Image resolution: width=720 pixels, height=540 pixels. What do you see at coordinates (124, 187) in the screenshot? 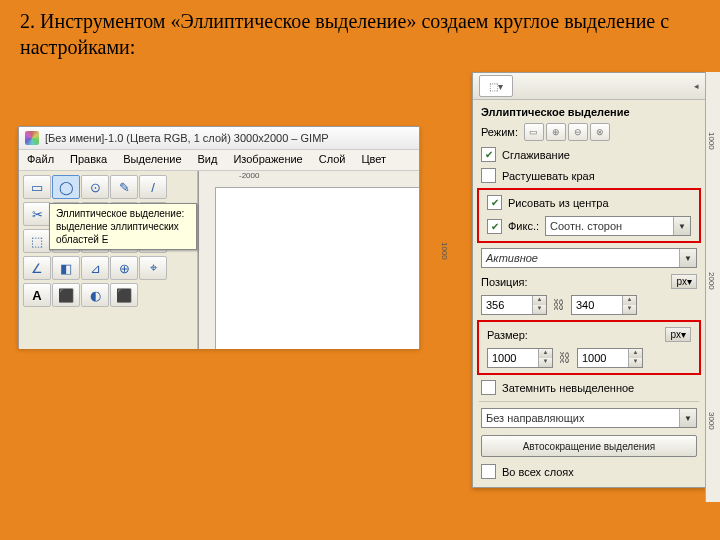
I see `tool-fuzzy-select: ✎` at bounding box center [124, 187].